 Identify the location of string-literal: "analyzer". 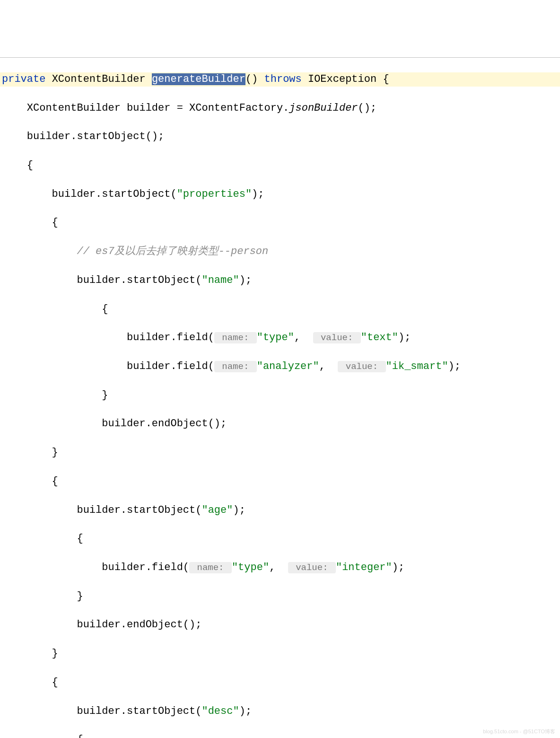
(288, 366).